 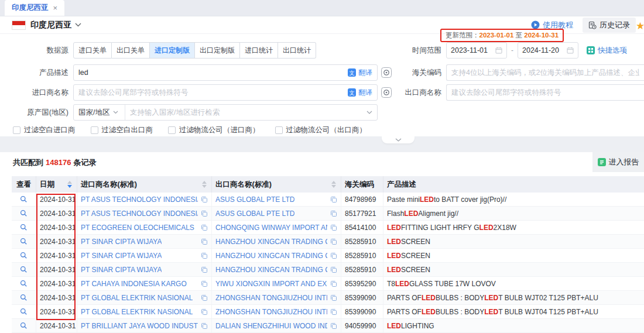 What do you see at coordinates (214, 130) in the screenshot?
I see `filter-checkbox: 过滤物流公司（进口商）` at bounding box center [214, 130].